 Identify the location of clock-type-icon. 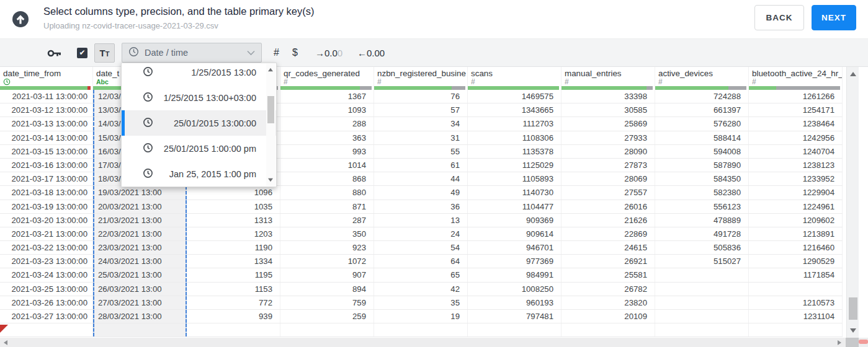
(46, 82).